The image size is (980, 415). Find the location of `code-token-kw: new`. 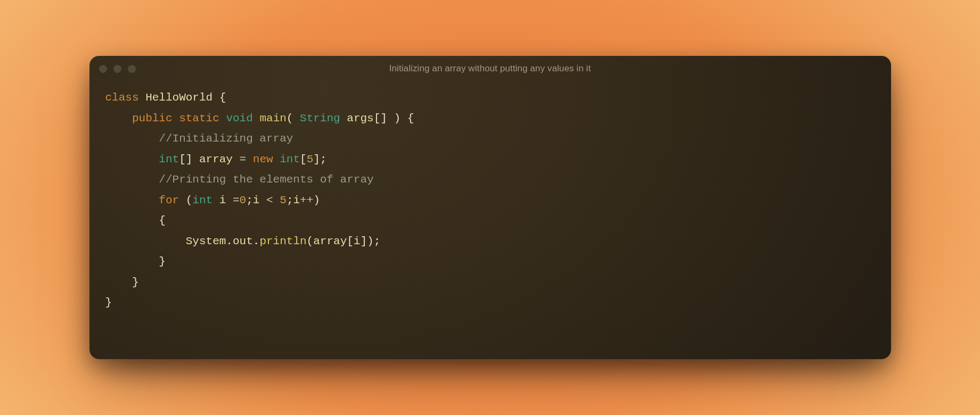

code-token-kw: new is located at coordinates (263, 160).